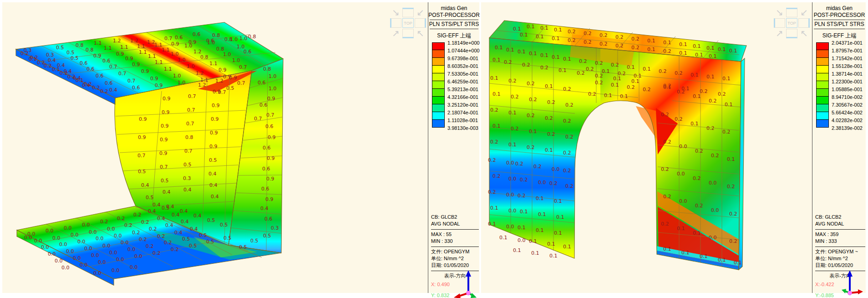  Describe the element at coordinates (840, 259) in the screenshot. I see `unit-label: 单位: N/mm ^2` at that location.